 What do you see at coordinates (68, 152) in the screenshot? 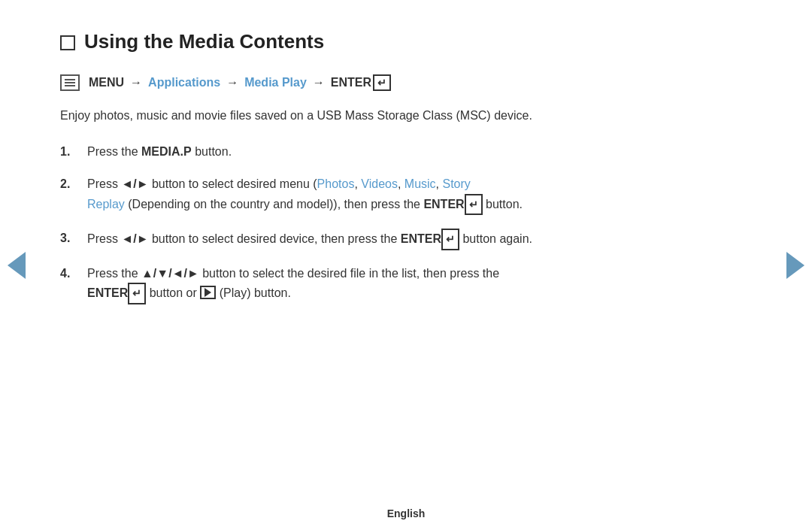
I see `step-1-number: 1.` at bounding box center [68, 152].